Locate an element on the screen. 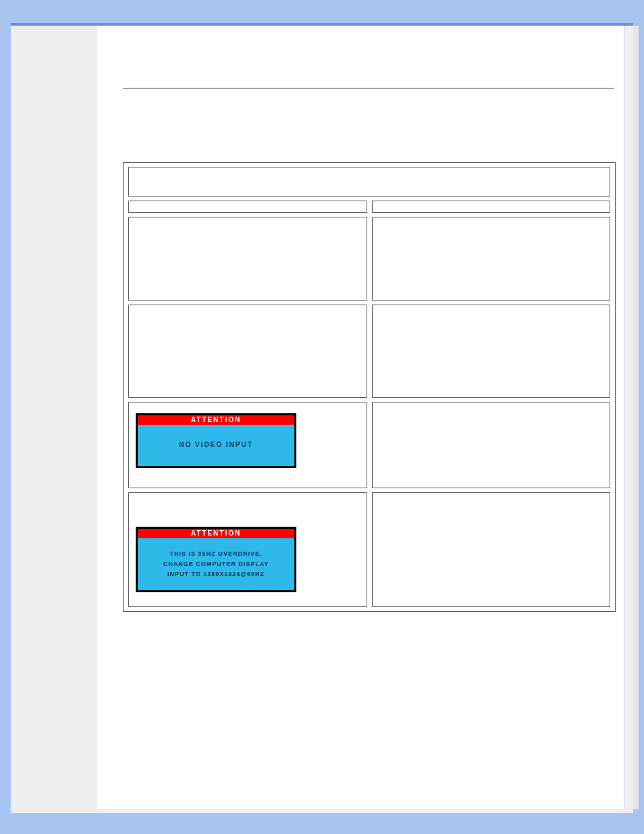 This screenshot has width=644, height=834. osd-line: CHANGE COMPUTER DISPLAY is located at coordinates (216, 565).